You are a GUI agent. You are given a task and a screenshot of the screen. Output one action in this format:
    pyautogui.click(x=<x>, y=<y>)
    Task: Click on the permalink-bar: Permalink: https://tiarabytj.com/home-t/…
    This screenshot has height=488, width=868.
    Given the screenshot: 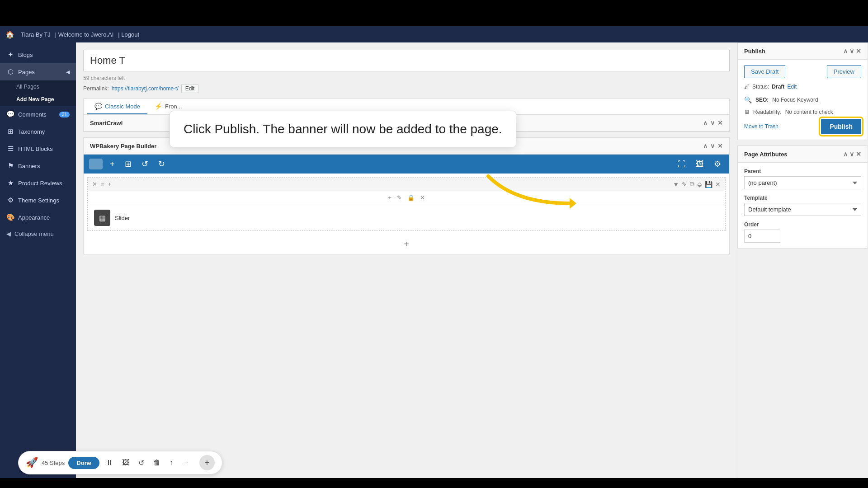 What is the action you would take?
    pyautogui.click(x=406, y=89)
    